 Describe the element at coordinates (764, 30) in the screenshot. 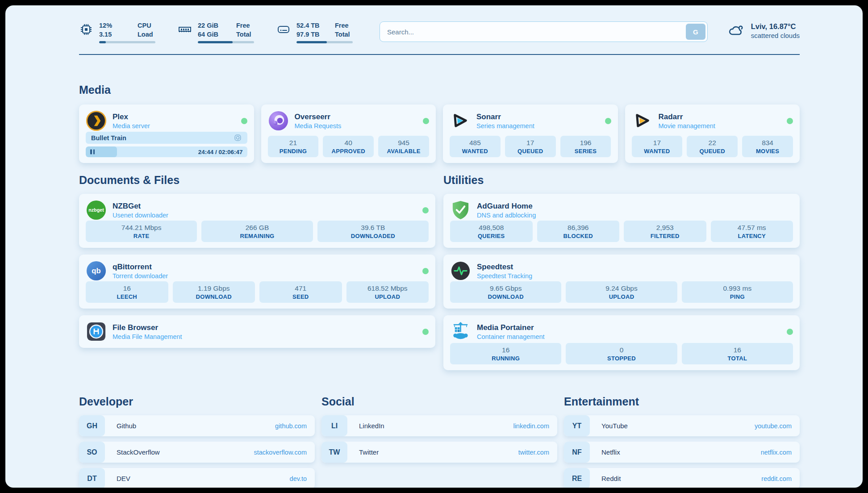

I see `weather-widget: Lviv, 16.87°C scattered clouds` at that location.